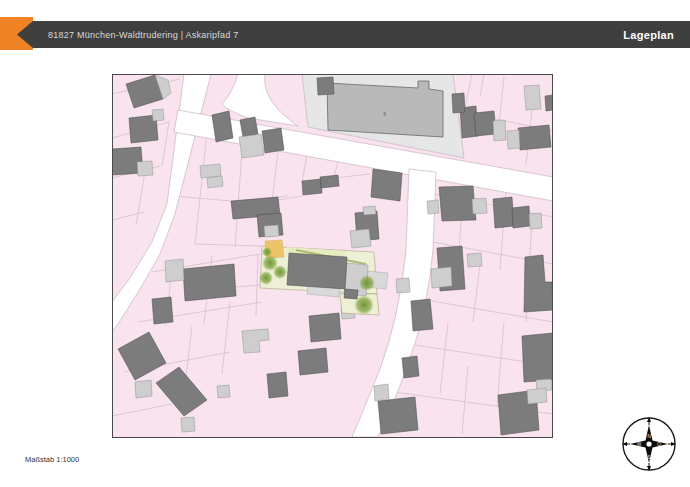 The height and width of the screenshot is (487, 690). What do you see at coordinates (649, 444) in the screenshot?
I see `compass-icon: N O S W` at bounding box center [649, 444].